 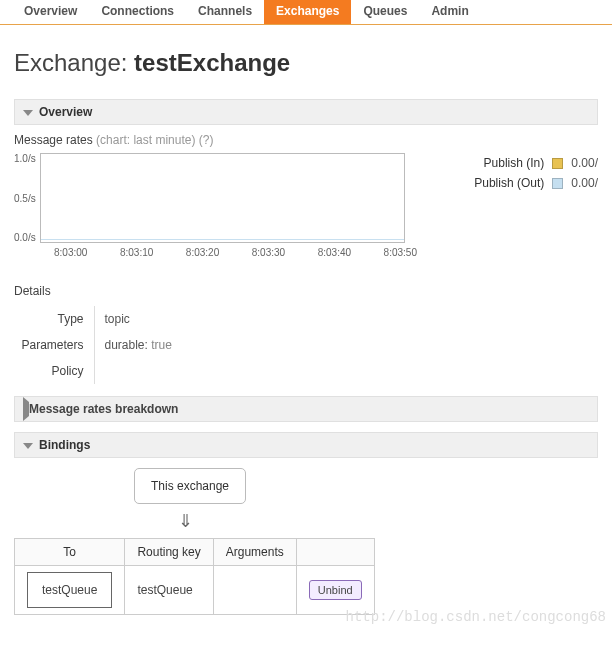 I want to click on chart-baseline, so click(x=222, y=240).